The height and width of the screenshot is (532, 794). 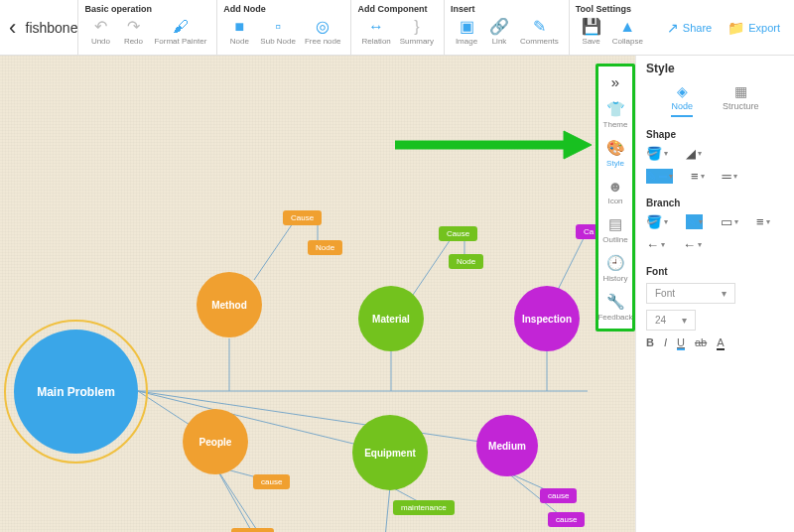 I want to click on bold-button: B, so click(x=650, y=343).